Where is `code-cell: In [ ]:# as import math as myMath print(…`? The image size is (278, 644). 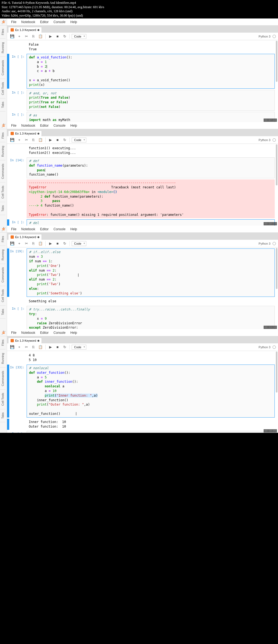
code-cell: In [ ]:# as import math as myMath print(… is located at coordinates (141, 117).